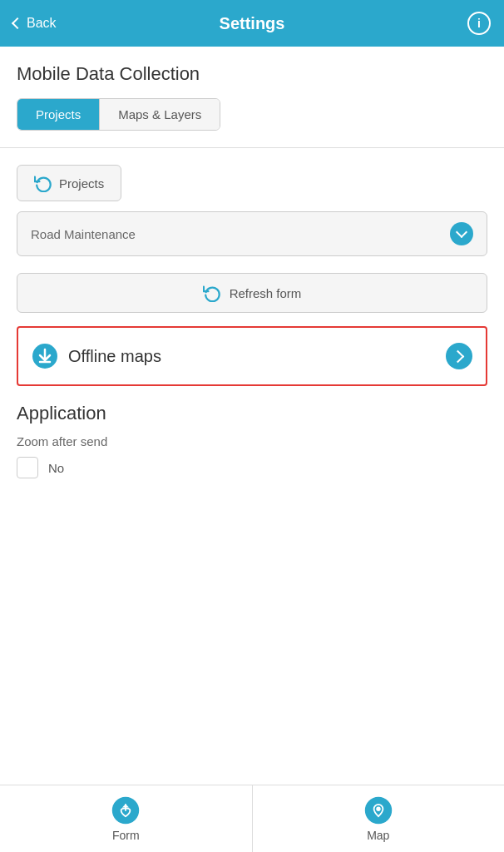 This screenshot has height=852, width=504. Describe the element at coordinates (479, 23) in the screenshot. I see `info-button: i` at that location.